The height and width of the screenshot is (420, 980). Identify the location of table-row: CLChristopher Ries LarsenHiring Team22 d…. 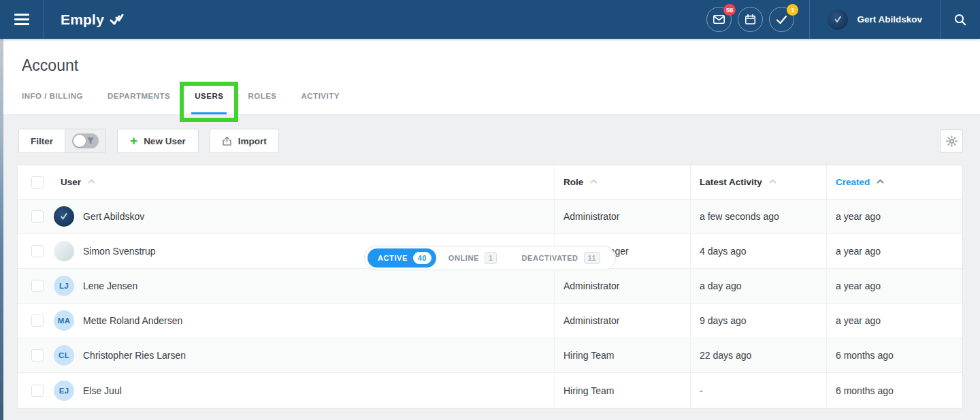
(490, 355).